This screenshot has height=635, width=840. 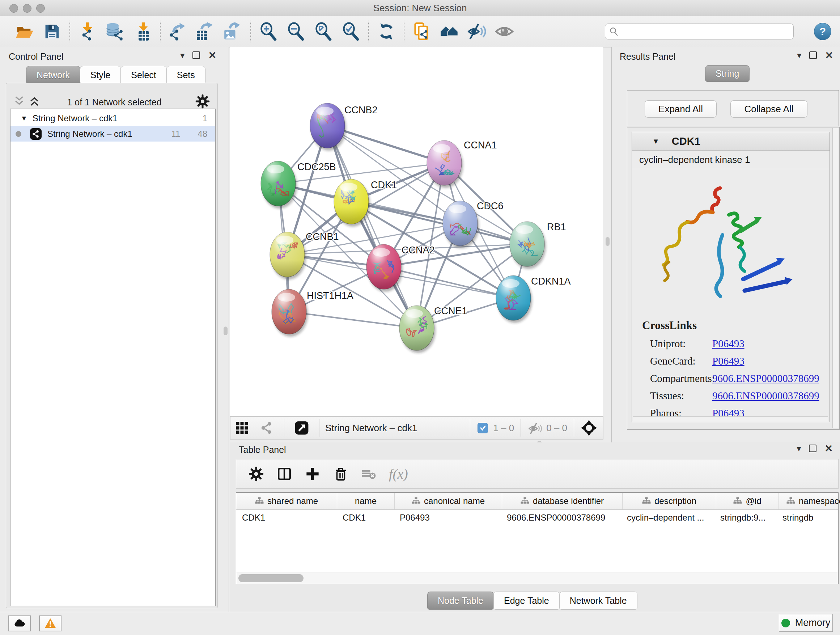 What do you see at coordinates (313, 474) in the screenshot?
I see `create-column-button` at bounding box center [313, 474].